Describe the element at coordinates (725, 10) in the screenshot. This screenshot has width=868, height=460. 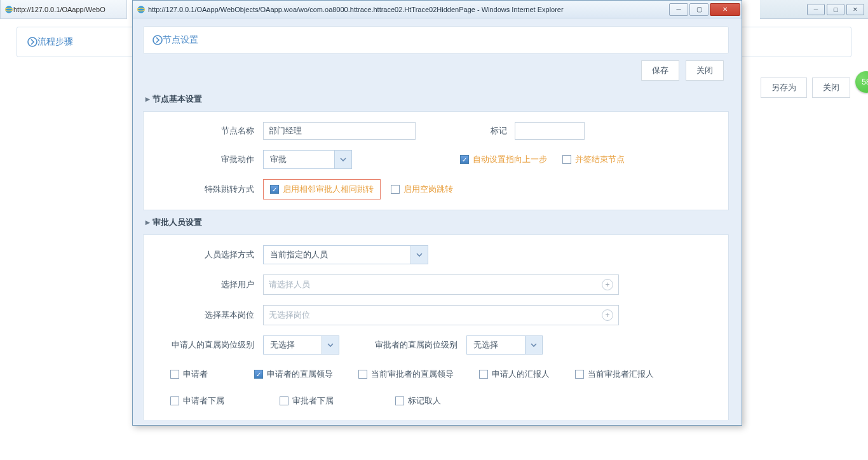
I see `modal-close-button: ✕` at that location.